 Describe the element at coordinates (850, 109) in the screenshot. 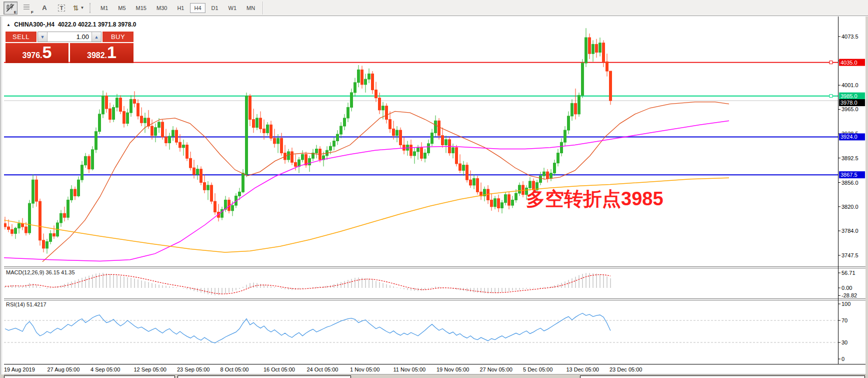

I see `price-tick-label: 3965.0` at that location.